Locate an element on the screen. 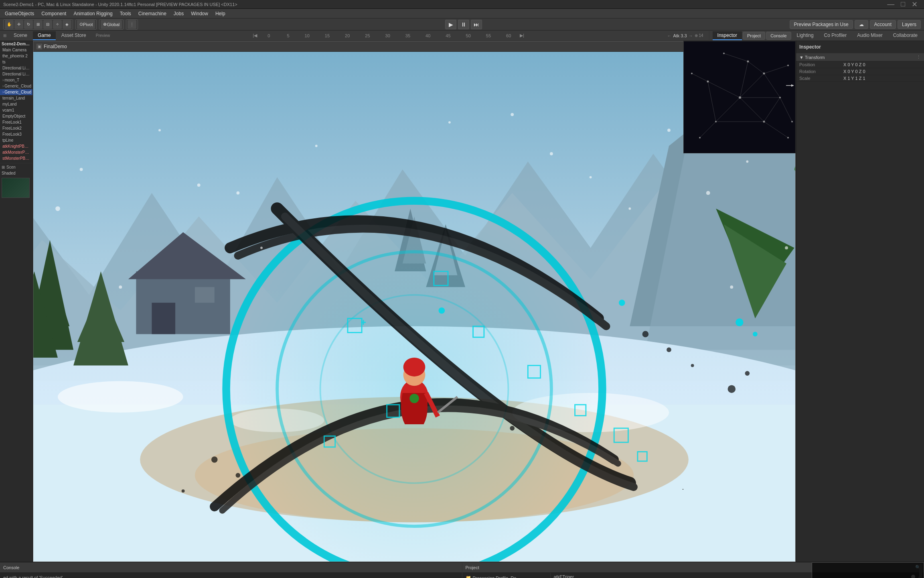 The image size is (924, 578). scale-tool: ⊞ is located at coordinates (38, 24).